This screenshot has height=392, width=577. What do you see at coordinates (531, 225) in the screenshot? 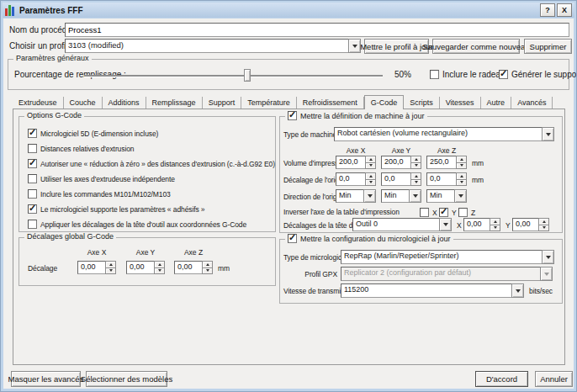
I see `toolhead-y-stepper: 0,00` at bounding box center [531, 225].